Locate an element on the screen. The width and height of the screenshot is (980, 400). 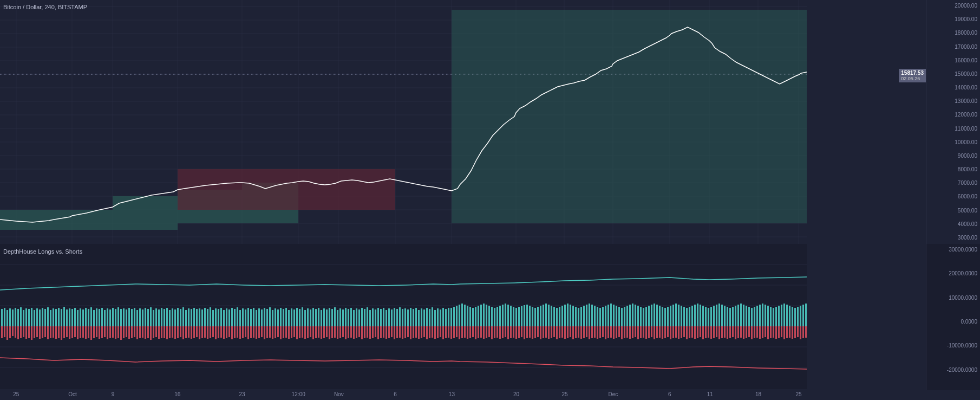
ind-level-minus10000: -10000.0000 is located at coordinates (953, 346).